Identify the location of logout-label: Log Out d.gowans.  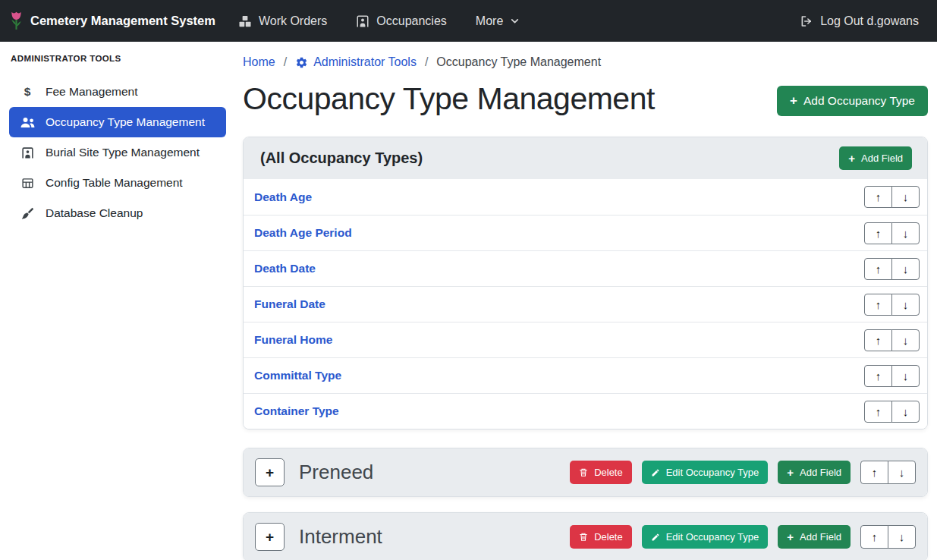
(869, 21).